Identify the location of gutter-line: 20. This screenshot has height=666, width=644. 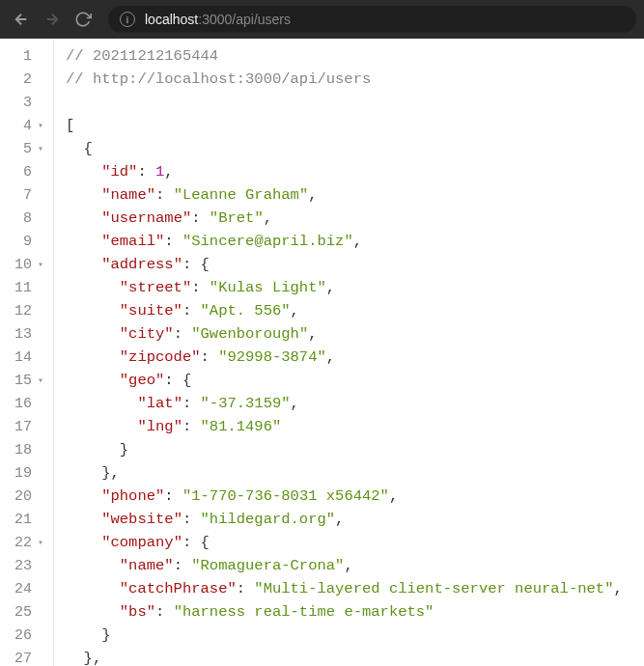
(27, 496).